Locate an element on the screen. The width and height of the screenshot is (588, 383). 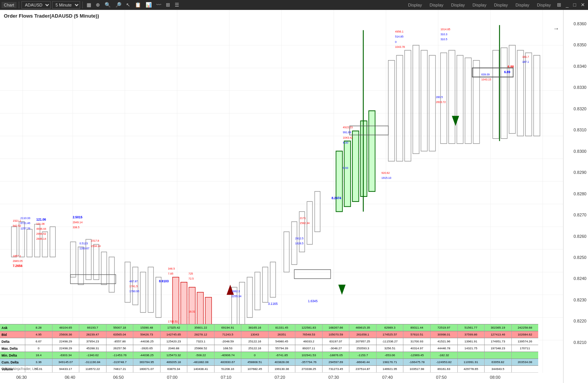
close-icon: ✕ is located at coordinates (583, 5).